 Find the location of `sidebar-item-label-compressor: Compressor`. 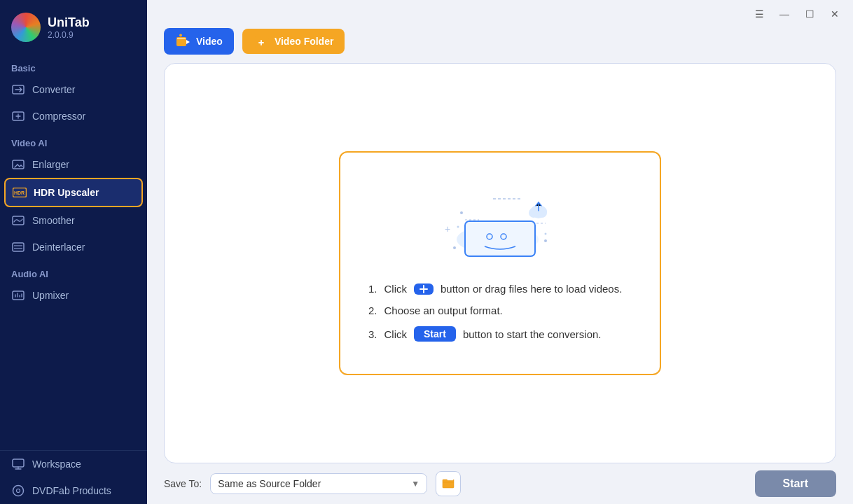

sidebar-item-label-compressor: Compressor is located at coordinates (59, 116).